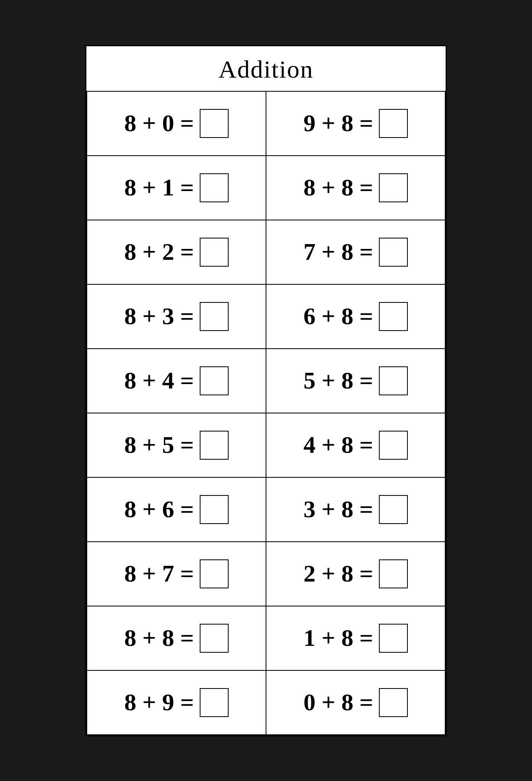 The height and width of the screenshot is (781, 532). What do you see at coordinates (176, 638) in the screenshot?
I see `problem-text-left-8: 8 + 8 =` at bounding box center [176, 638].